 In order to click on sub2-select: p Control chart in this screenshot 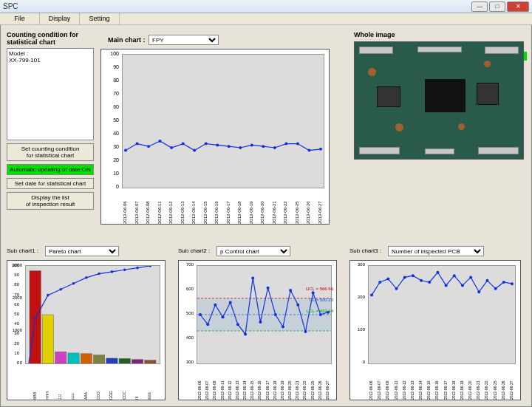, I will do `click(253, 251)`.